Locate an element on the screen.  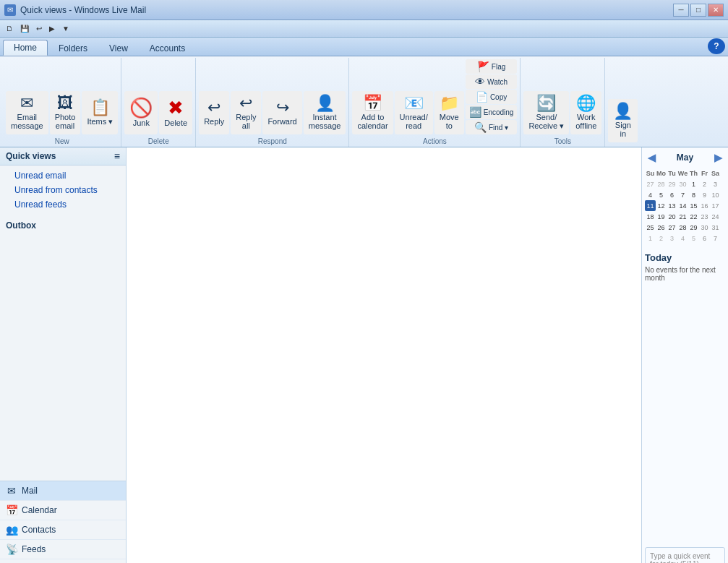
unread-email-item: Unread email is located at coordinates (63, 176).